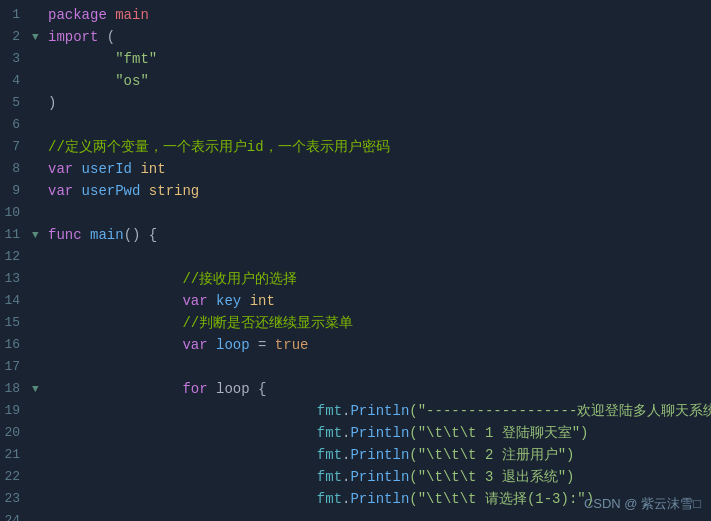 This screenshot has width=711, height=521. Describe the element at coordinates (380, 235) in the screenshot. I see `code-content: func main() {` at that location.